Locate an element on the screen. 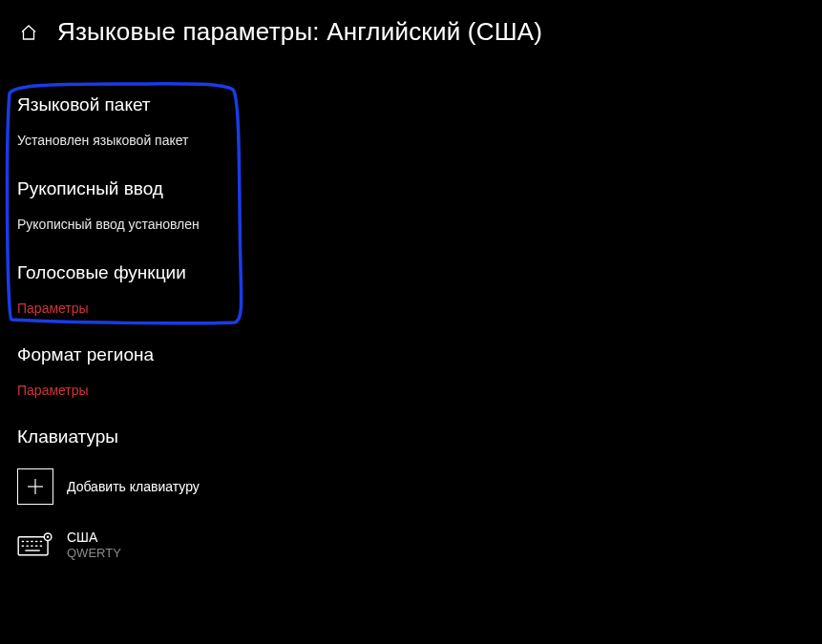 The width and height of the screenshot is (822, 644). heading-keyboards: Клавиатуры is located at coordinates (420, 437).